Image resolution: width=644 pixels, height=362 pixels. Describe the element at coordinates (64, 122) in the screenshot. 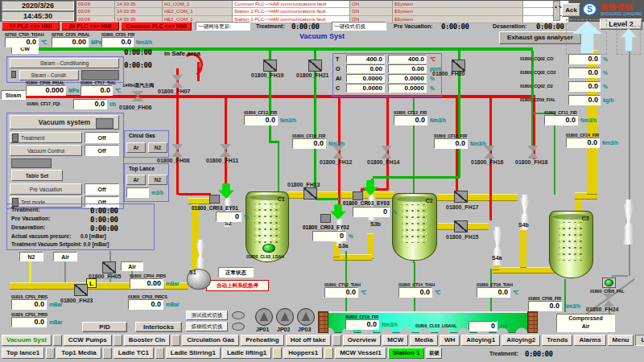

I see `vacuum-system-title-text: Vacuum system` at that location.